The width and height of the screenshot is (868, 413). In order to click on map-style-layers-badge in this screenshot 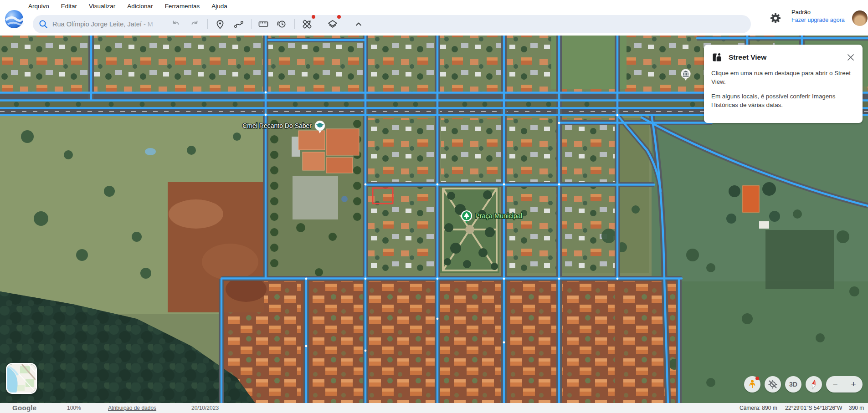, I will do `click(339, 17)`.